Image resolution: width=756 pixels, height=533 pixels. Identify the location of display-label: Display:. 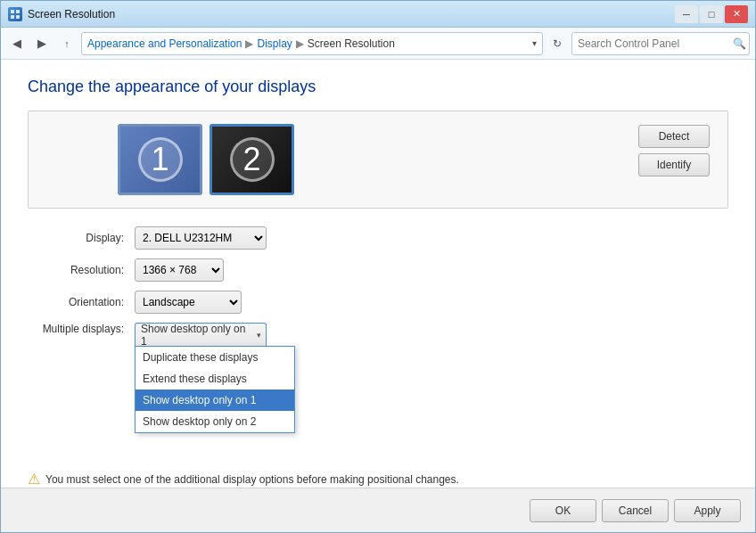
(81, 238).